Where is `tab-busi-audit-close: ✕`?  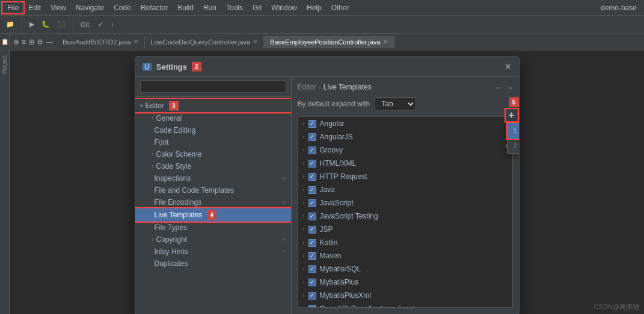
tab-busi-audit-close: ✕ is located at coordinates (136, 42).